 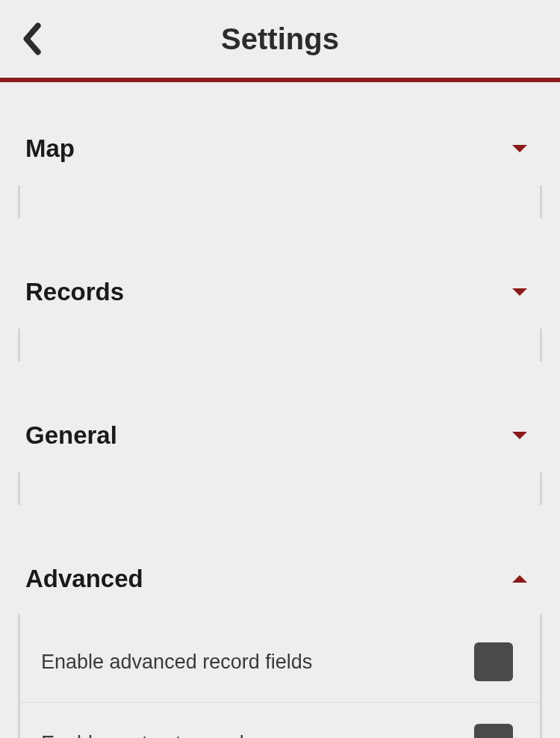 I want to click on section-frame-general, so click(x=280, y=489).